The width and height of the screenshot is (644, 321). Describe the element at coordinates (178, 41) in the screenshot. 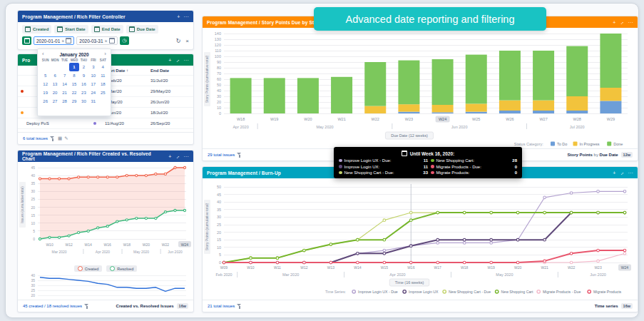

I see `refresh-icon: ↻` at that location.